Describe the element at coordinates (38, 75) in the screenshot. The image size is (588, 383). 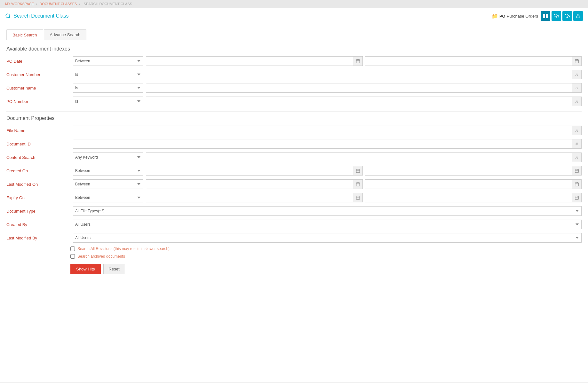
I see `customer-number-label: Customer Number` at that location.